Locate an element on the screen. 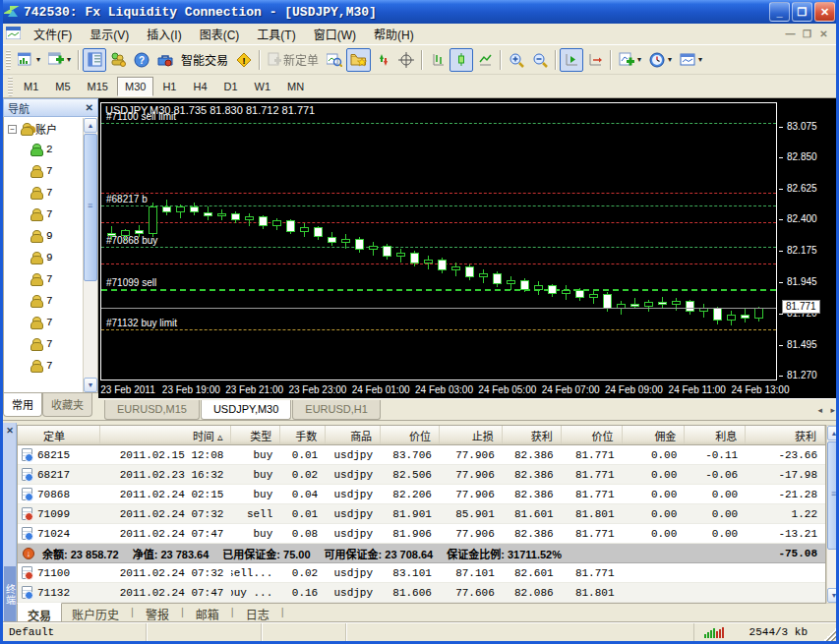 The image size is (839, 644). table-row: 711322011.02.24 07:47buy ...0.16usdjpy81… is located at coordinates (421, 593).